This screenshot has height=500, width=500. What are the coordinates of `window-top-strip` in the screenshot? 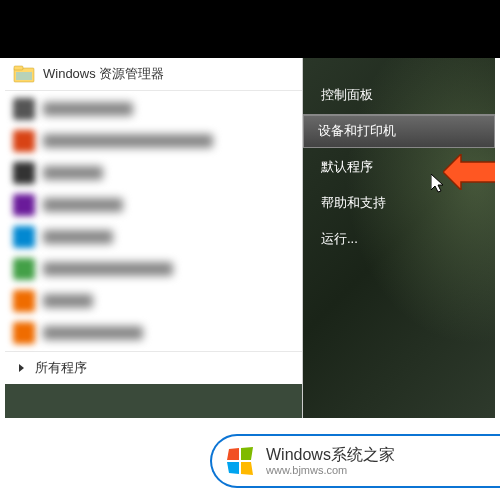 It's located at (250, 29).